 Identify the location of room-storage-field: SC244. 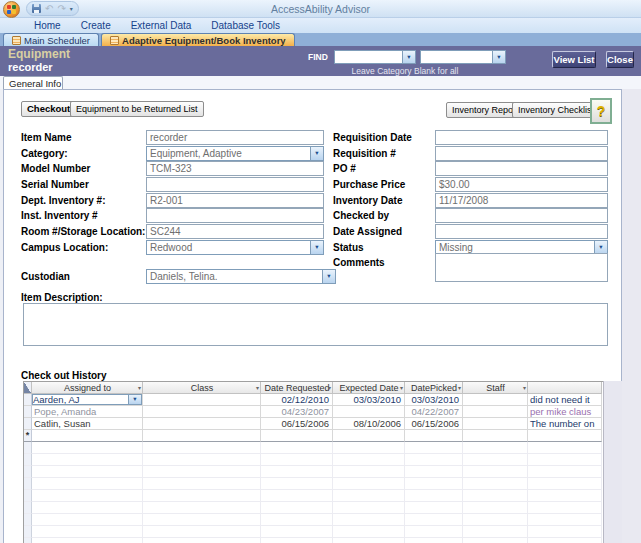
(235, 232).